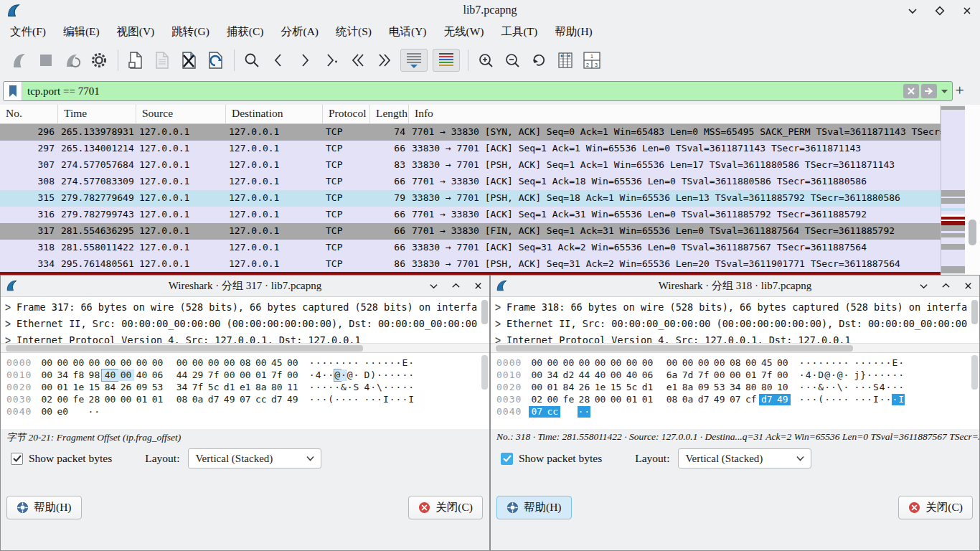  Describe the element at coordinates (672, 387) in the screenshot. I see `hex-byte: e1` at that location.